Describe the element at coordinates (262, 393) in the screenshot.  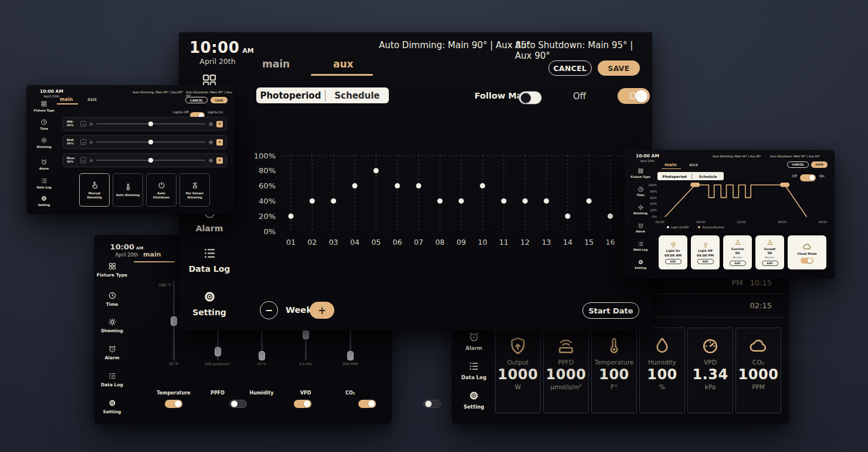
I see `humidity-label: Humidity` at that location.